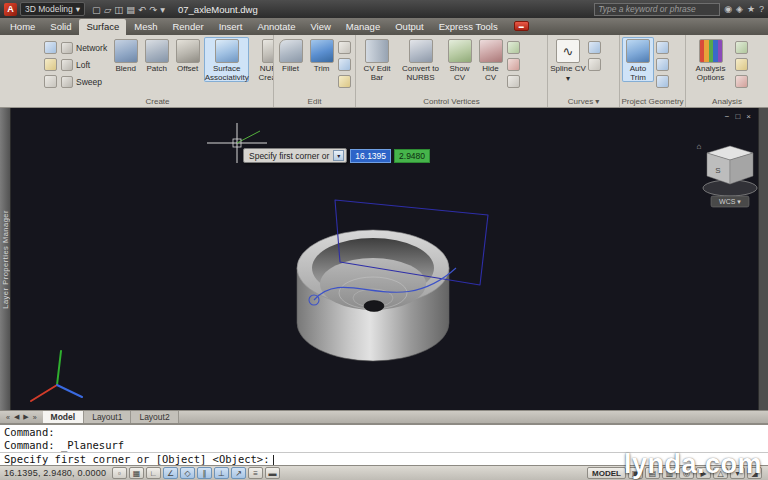  Describe the element at coordinates (162, 10) in the screenshot. I see `qat-customize-button: ▾` at that location.